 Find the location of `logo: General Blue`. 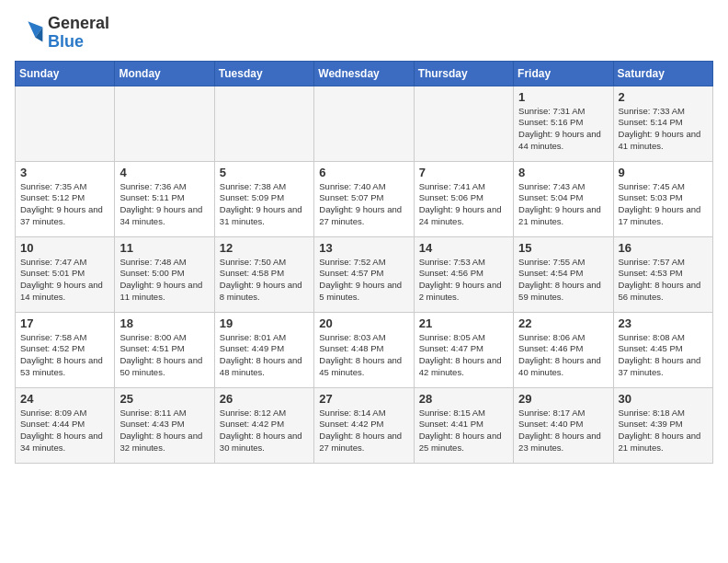

logo: General Blue is located at coordinates (63, 33).